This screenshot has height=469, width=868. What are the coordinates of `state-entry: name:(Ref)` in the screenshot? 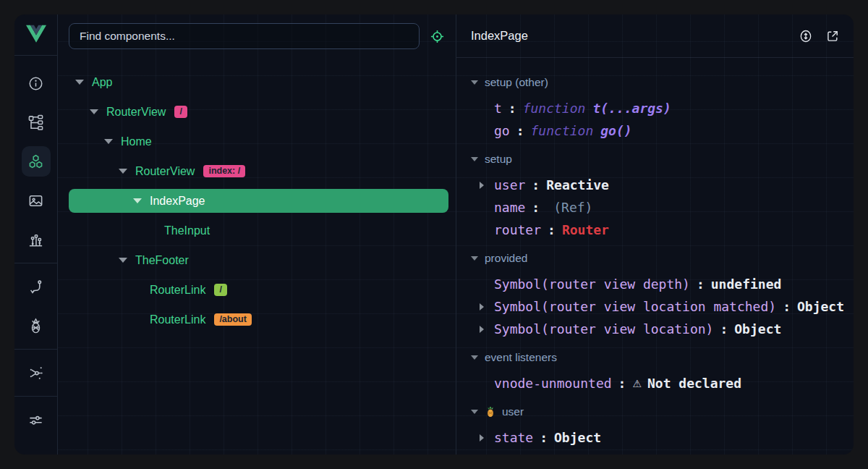 It's located at (663, 207).